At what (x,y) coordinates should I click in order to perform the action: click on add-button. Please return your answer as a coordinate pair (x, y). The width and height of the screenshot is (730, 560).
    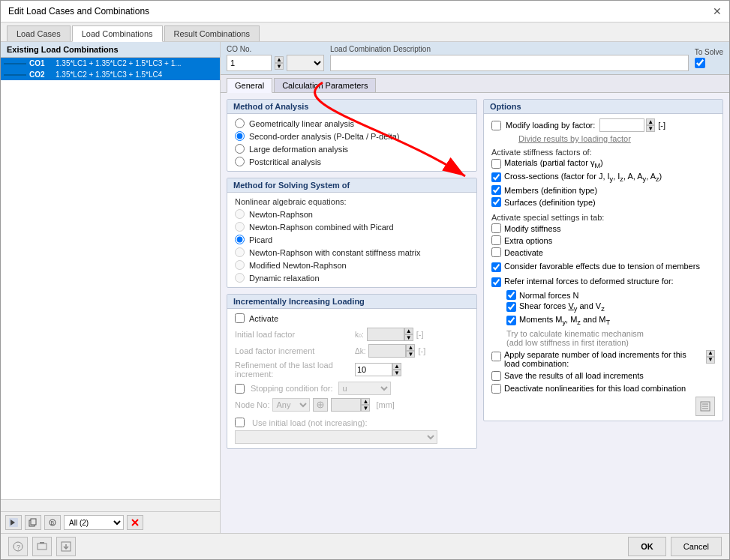
    Looking at the image, I should click on (14, 523).